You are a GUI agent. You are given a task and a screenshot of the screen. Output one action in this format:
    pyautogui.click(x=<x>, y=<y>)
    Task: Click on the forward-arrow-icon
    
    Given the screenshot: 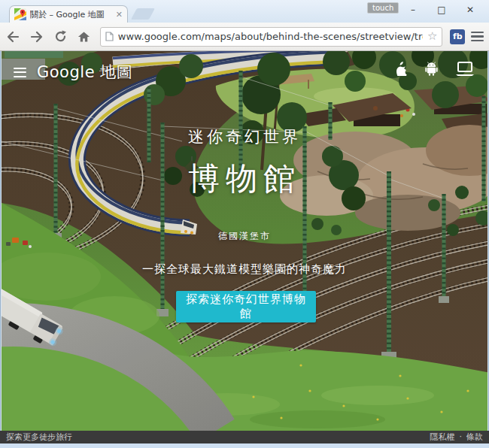 What is the action you would take?
    pyautogui.click(x=37, y=37)
    